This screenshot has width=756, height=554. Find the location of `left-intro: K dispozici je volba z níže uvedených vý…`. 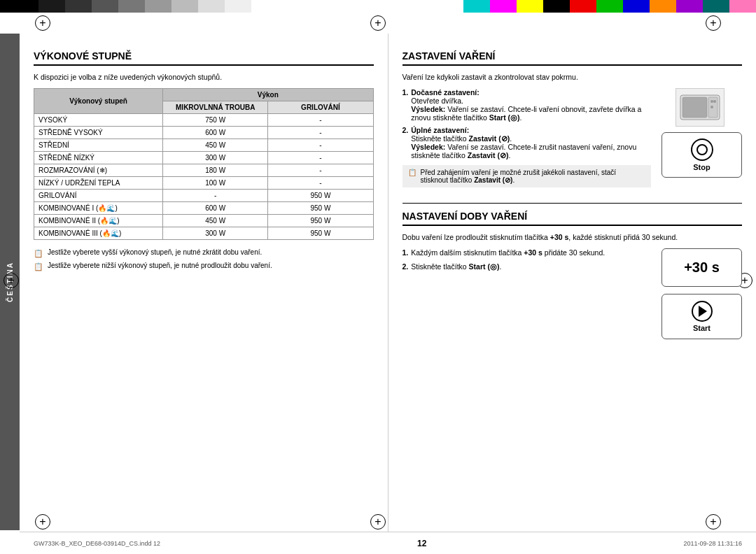

left-intro: K dispozici je volba z níže uvedených vý… is located at coordinates (204, 77).